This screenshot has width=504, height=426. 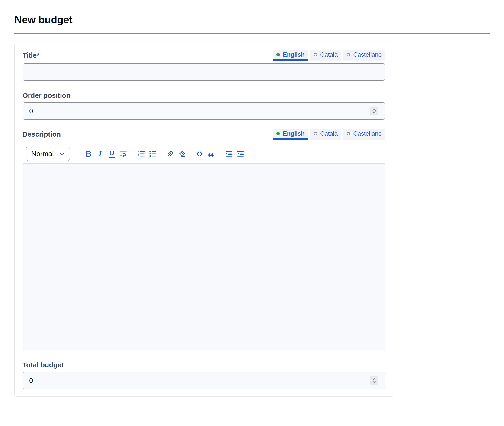 I want to click on indent-icon, so click(x=229, y=154).